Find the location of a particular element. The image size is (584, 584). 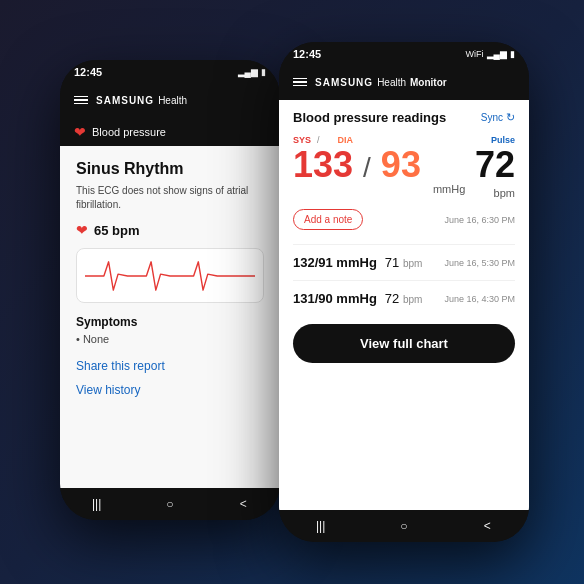

mmhg-unit: mmHg is located at coordinates (449, 189).